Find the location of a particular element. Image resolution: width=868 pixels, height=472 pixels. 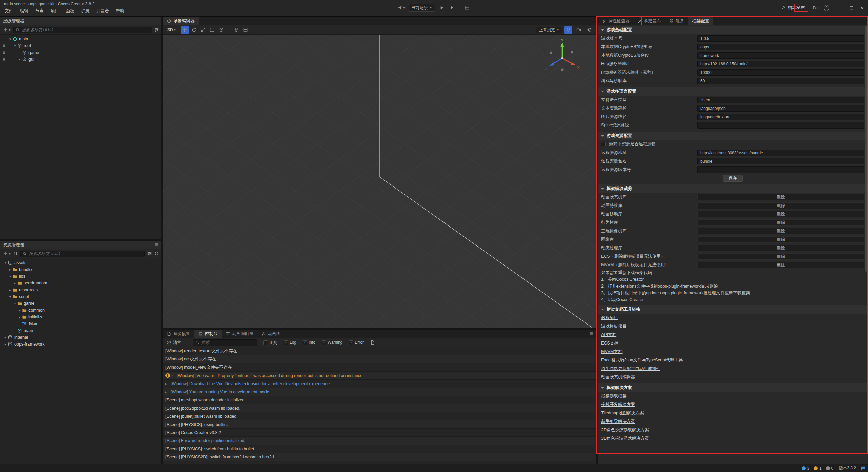

pivot-tool-button is located at coordinates (222, 30).